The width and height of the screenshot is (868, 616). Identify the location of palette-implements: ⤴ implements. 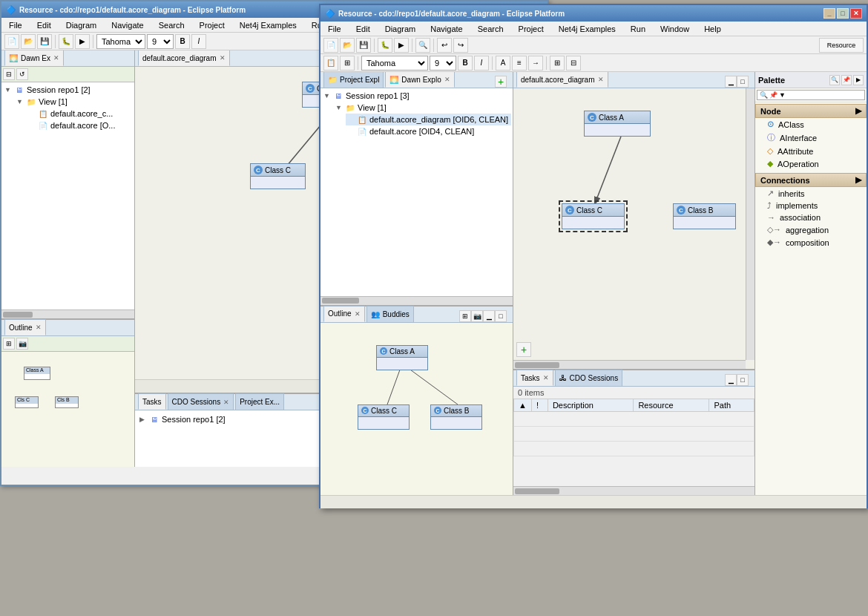
(811, 206).